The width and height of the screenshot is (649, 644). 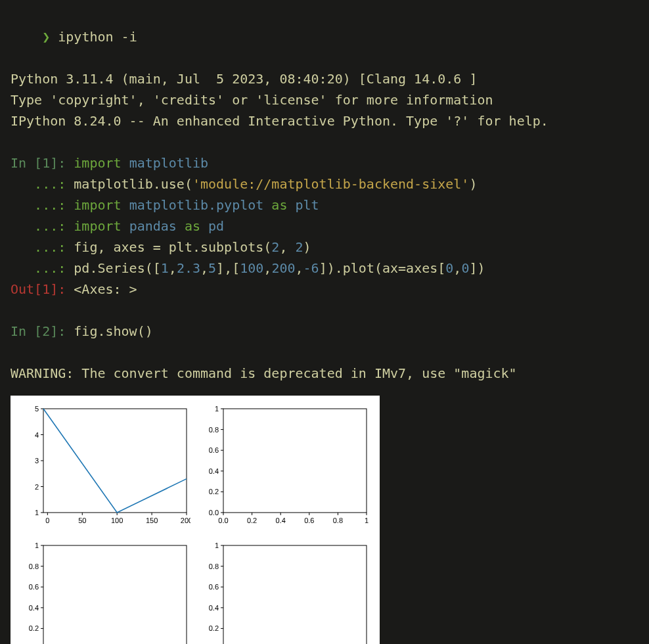 What do you see at coordinates (152, 520) in the screenshot?
I see `svg-text: 150` at bounding box center [152, 520].